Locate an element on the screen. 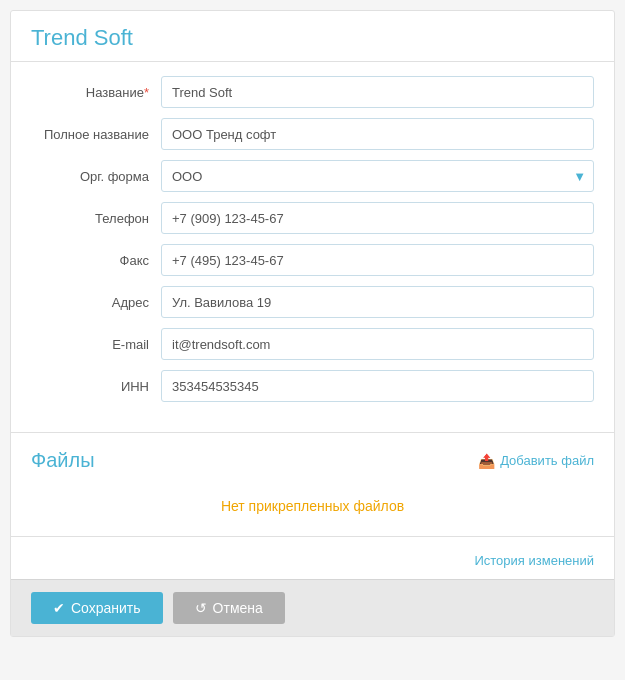  section-divider is located at coordinates (312, 432).